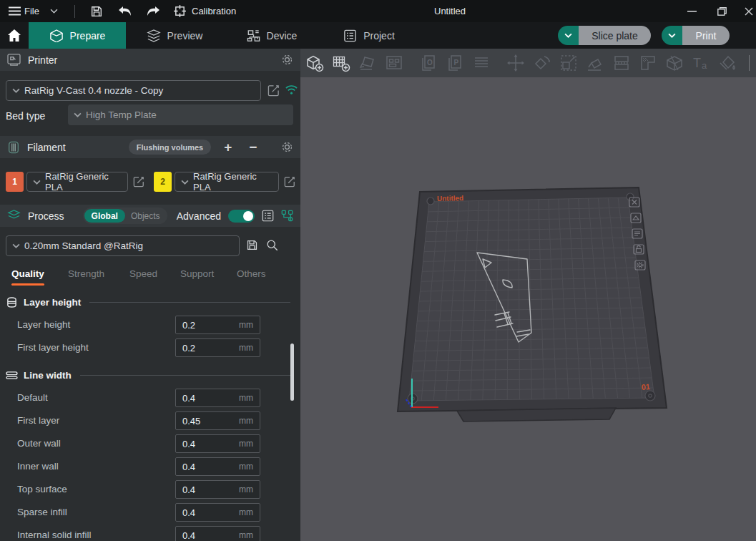  Describe the element at coordinates (569, 63) in the screenshot. I see `scale-icon` at that location.